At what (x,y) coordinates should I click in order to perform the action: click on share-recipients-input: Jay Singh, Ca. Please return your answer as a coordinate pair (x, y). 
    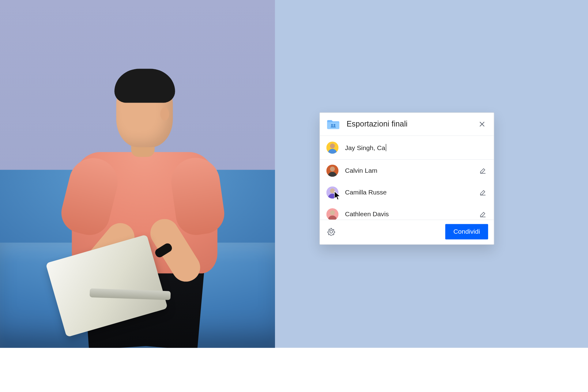
    Looking at the image, I should click on (416, 148).